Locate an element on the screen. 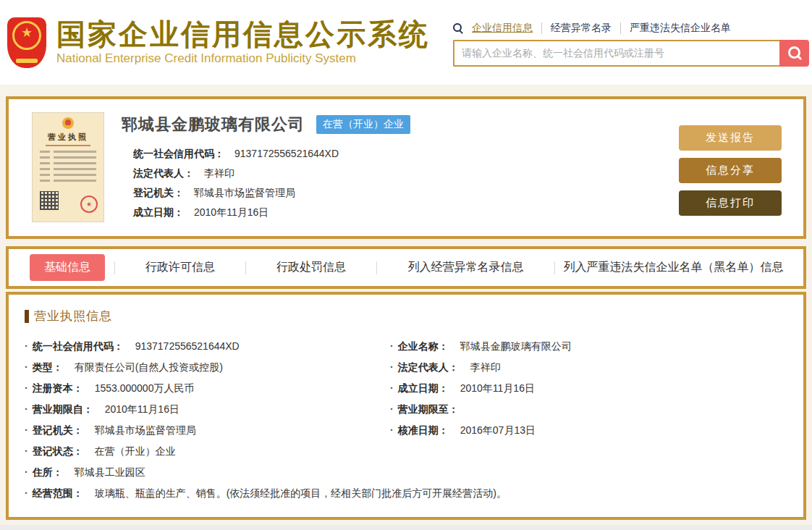  tab-administrative-penalty: 行政处罚信息 is located at coordinates (311, 268).